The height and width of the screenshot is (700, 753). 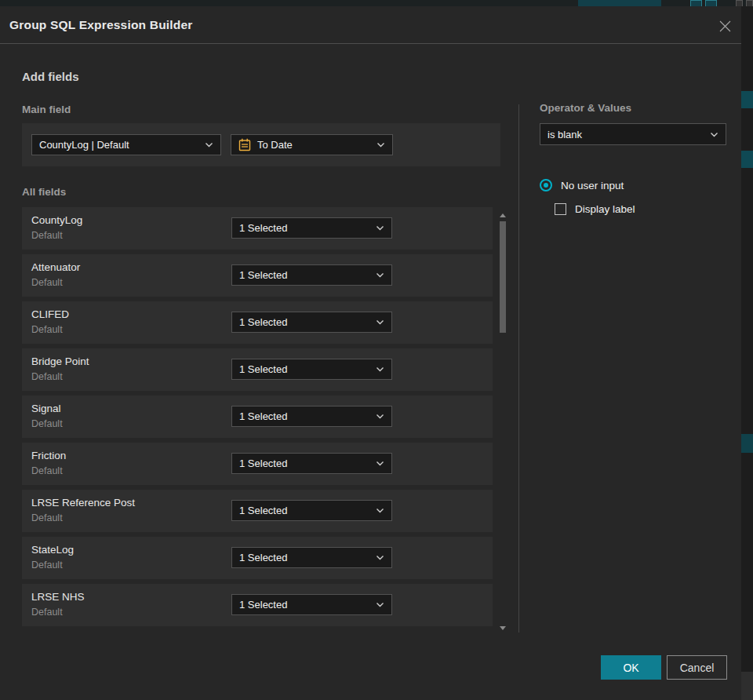 I want to click on dialog-title: Group SQL Expression Builder, so click(x=101, y=25).